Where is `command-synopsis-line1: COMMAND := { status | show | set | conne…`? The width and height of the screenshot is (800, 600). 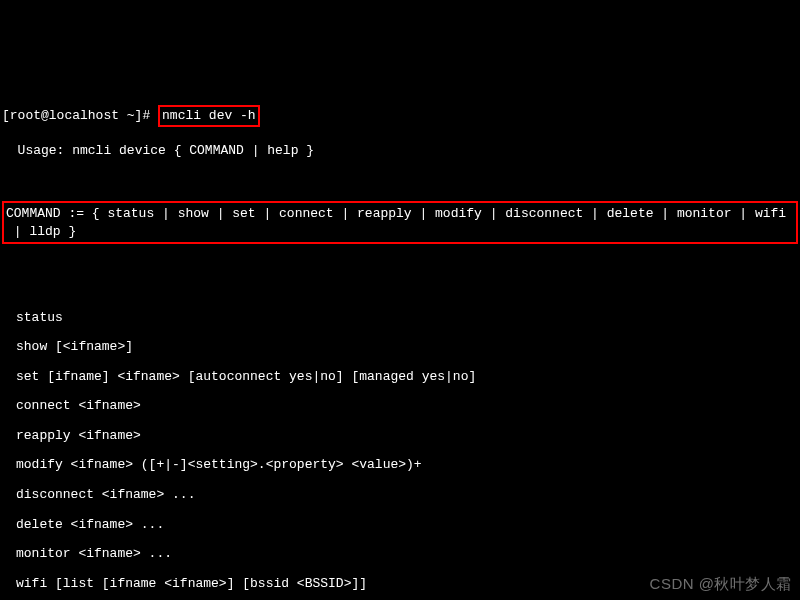
command-synopsis-line1: COMMAND := { status | show | set | conne… is located at coordinates (396, 214).